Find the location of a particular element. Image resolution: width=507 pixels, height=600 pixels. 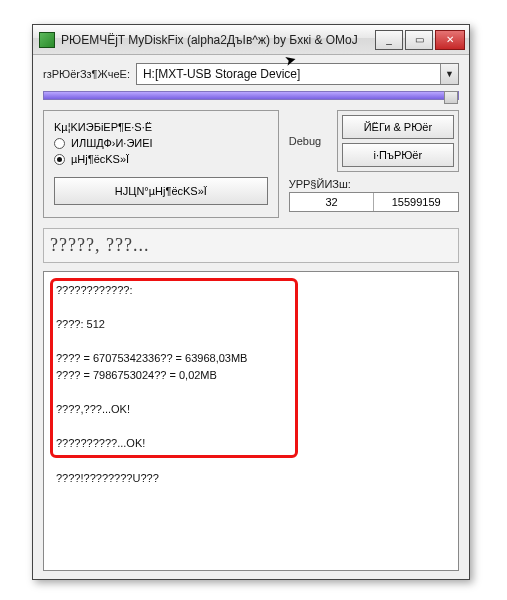

debug-button-2: i·ПъPЮёr is located at coordinates (398, 155).